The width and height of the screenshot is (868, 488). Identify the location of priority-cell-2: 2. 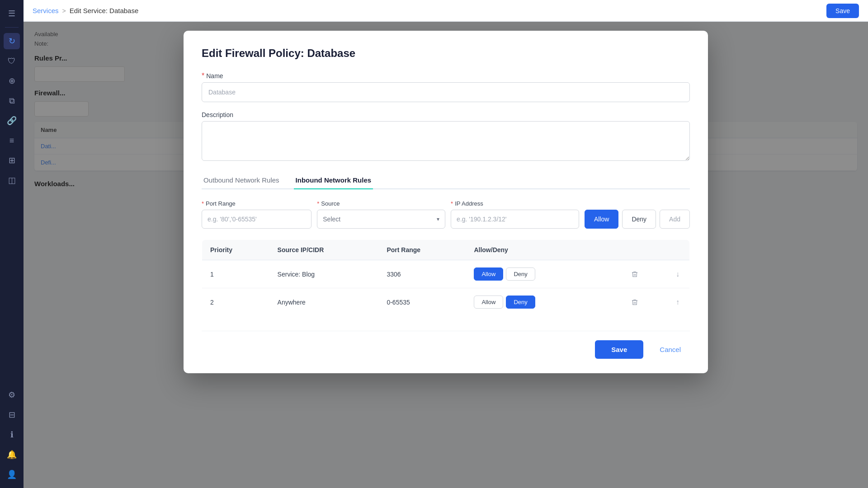
(236, 302).